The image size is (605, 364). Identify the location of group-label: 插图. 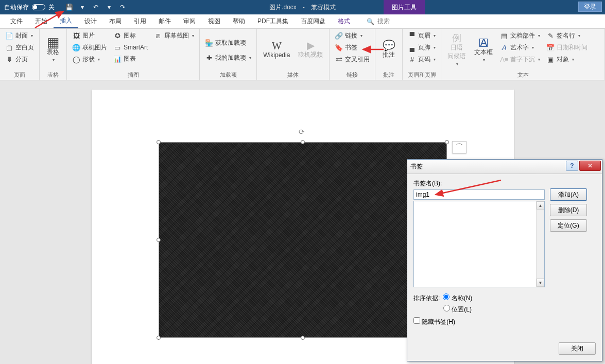
(133, 75).